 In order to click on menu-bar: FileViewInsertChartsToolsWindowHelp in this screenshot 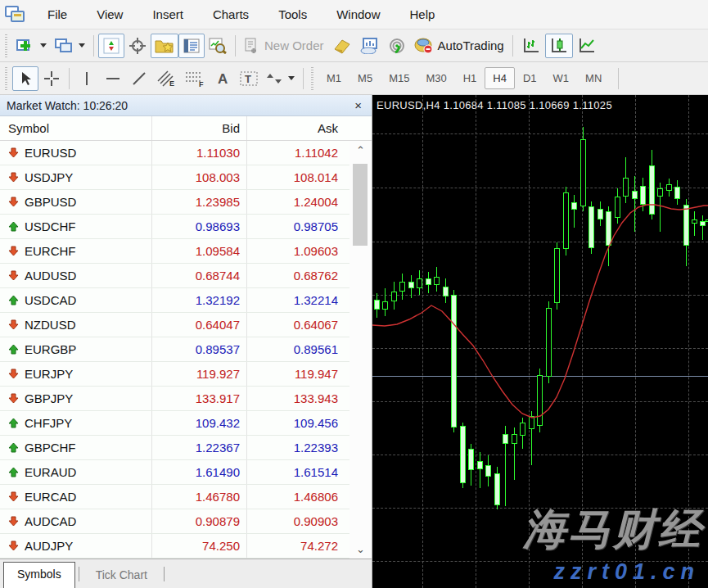, I will do `click(354, 15)`.